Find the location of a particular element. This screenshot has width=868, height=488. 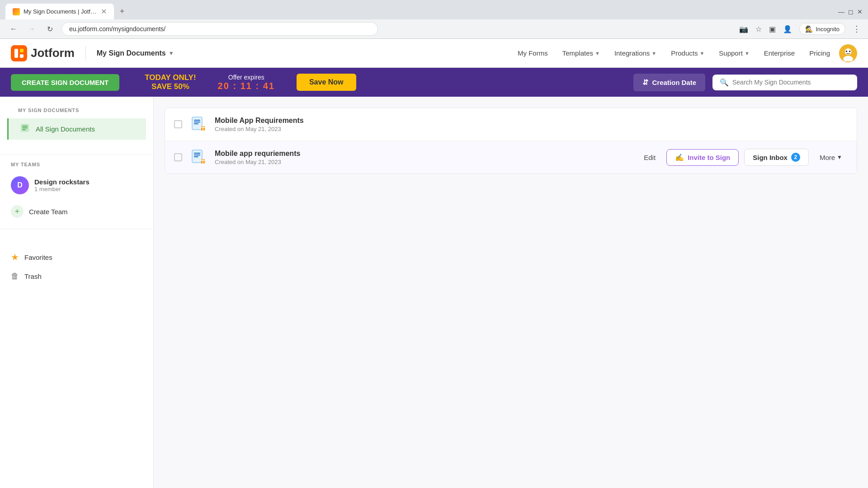

url-input is located at coordinates (220, 29).